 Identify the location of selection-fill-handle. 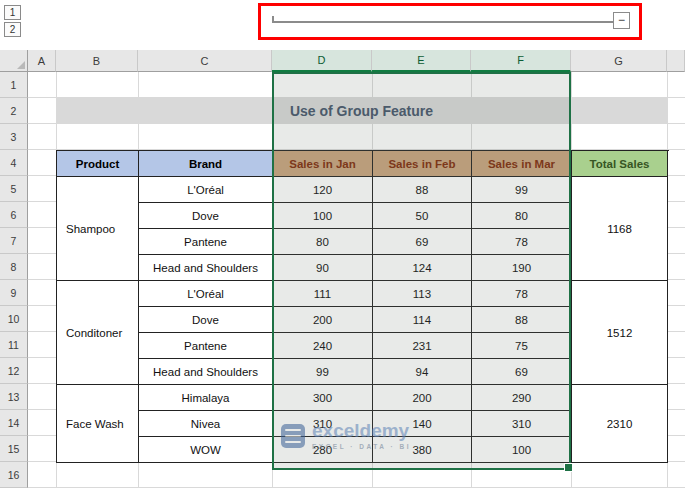
(568, 468).